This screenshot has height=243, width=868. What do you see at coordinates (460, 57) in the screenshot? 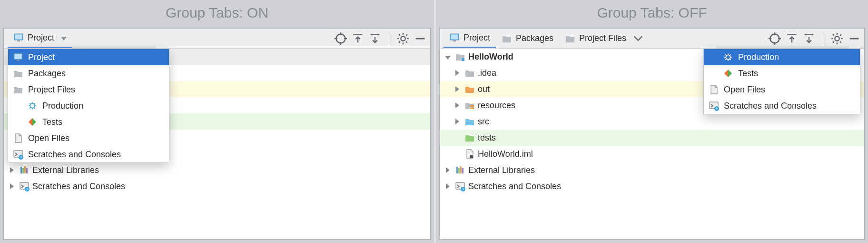
I see `module-icon` at bounding box center [460, 57].